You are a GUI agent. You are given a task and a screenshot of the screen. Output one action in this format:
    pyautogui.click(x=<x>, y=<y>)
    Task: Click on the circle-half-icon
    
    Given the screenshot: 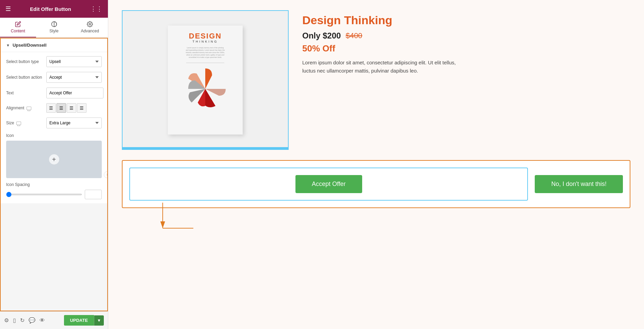 What is the action you would take?
    pyautogui.click(x=54, y=24)
    